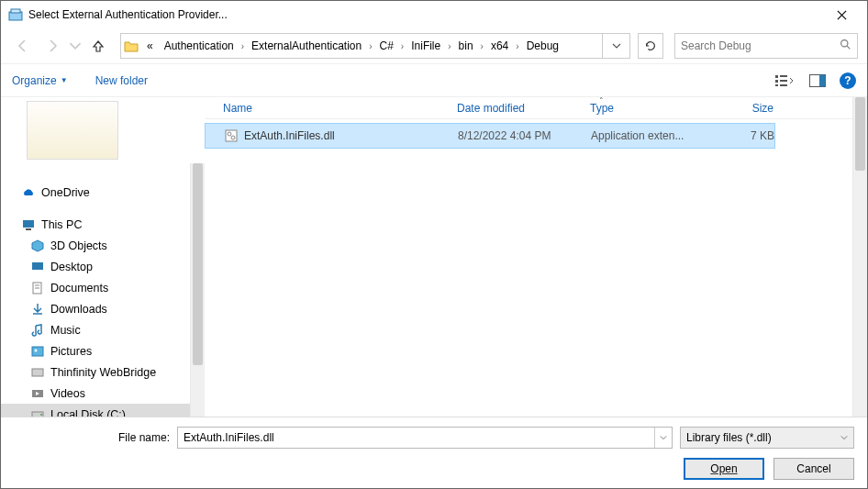 Image resolution: width=868 pixels, height=489 pixels. What do you see at coordinates (40, 81) in the screenshot?
I see `organize-menu: Organize ▼` at bounding box center [40, 81].